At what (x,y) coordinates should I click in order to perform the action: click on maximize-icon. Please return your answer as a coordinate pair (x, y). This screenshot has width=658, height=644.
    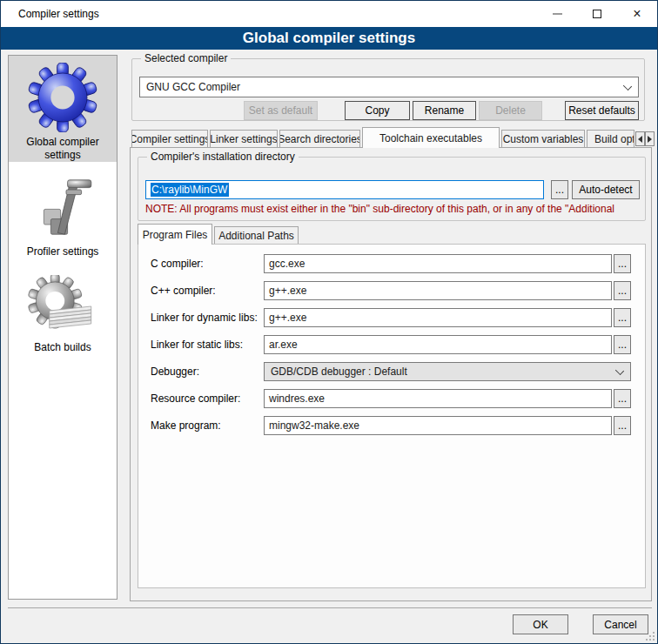
    Looking at the image, I should click on (597, 14).